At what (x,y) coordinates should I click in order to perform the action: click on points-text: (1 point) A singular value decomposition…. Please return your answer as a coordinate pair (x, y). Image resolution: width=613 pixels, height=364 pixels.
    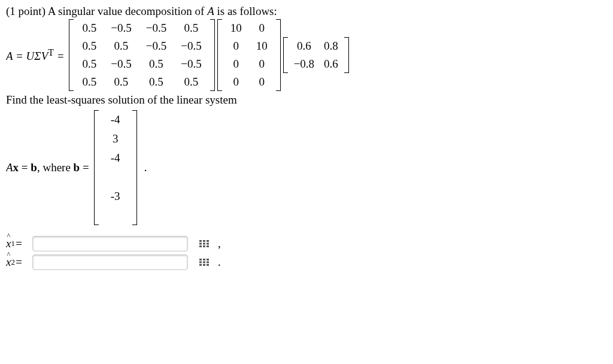
    Looking at the image, I should click on (107, 11).